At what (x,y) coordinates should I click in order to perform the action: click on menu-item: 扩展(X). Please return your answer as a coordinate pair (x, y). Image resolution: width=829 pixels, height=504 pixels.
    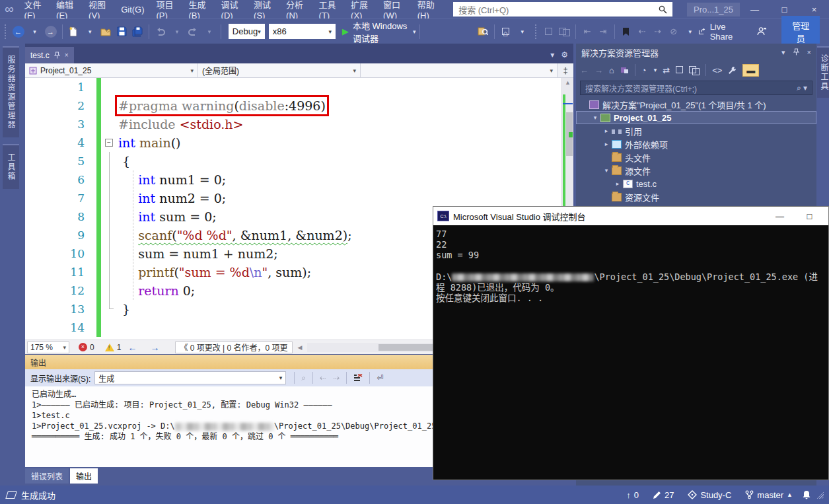
    Looking at the image, I should click on (361, 9).